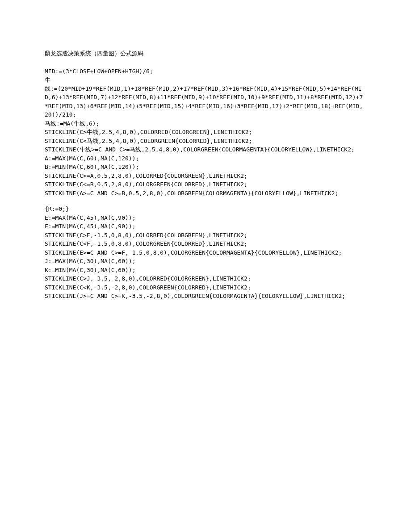 The width and height of the screenshot is (411, 532). What do you see at coordinates (206, 54) in the screenshot?
I see `document-title: 麟龙选股决策系统（四量图）公式源码` at bounding box center [206, 54].